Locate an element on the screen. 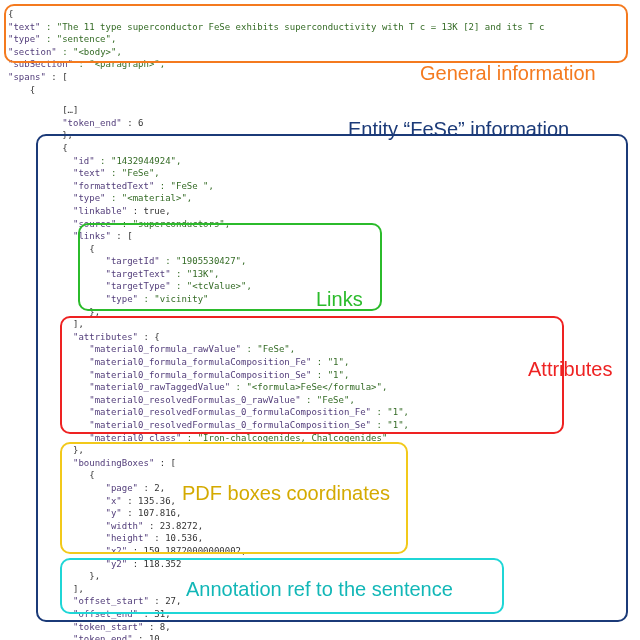 This screenshot has height=640, width=640. bbox-x2: "x2" : 159.18720000000002, is located at coordinates (320, 552).